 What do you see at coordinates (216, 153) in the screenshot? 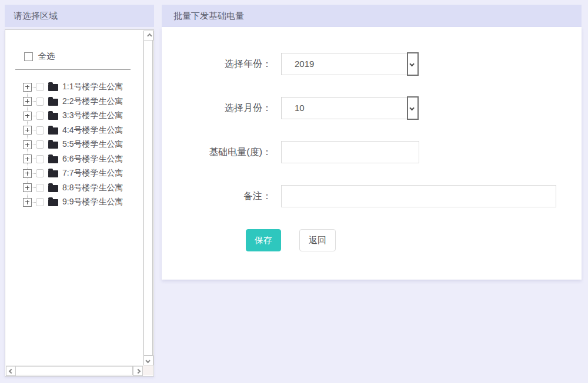
I see `base-power-label: 基础电量(度)：` at bounding box center [216, 153].